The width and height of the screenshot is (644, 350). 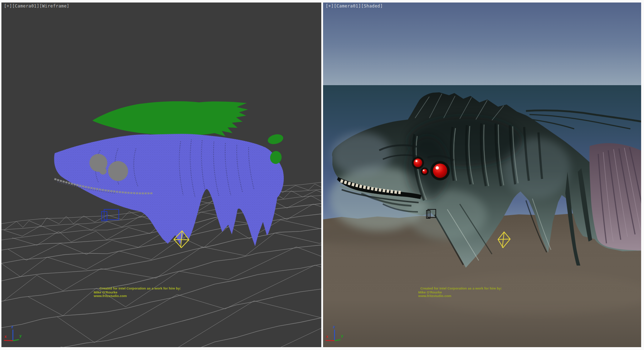 I want to click on world-axis-tripod-left: z x y, so click(x=15, y=335).